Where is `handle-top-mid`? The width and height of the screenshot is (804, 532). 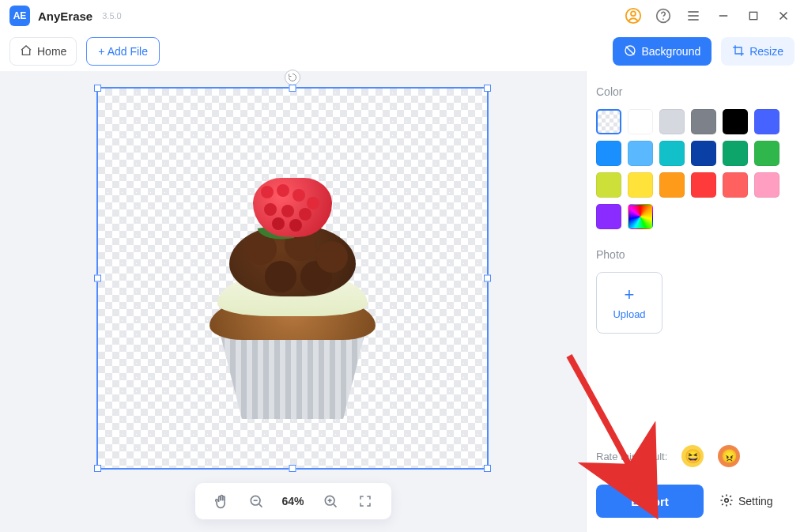
handle-top-mid is located at coordinates (293, 89).